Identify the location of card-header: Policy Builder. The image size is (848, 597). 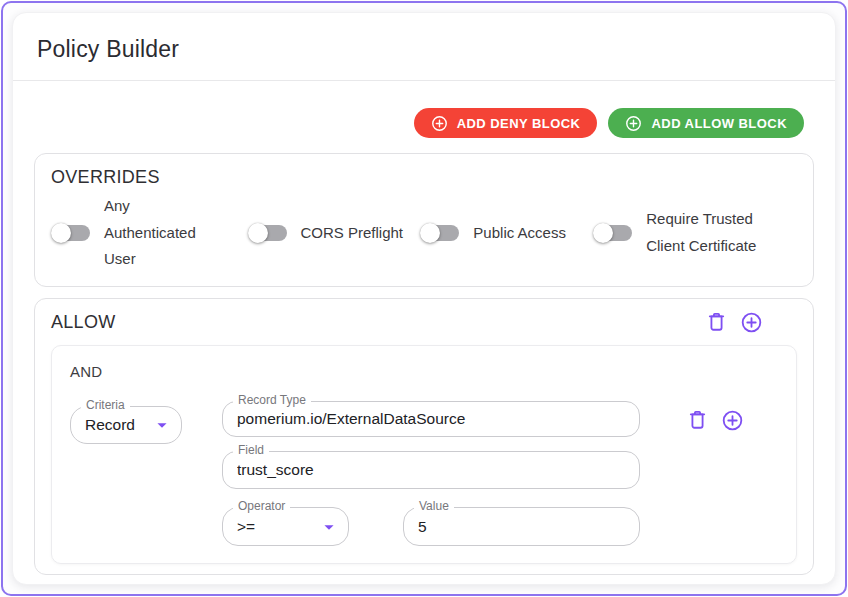
(424, 46).